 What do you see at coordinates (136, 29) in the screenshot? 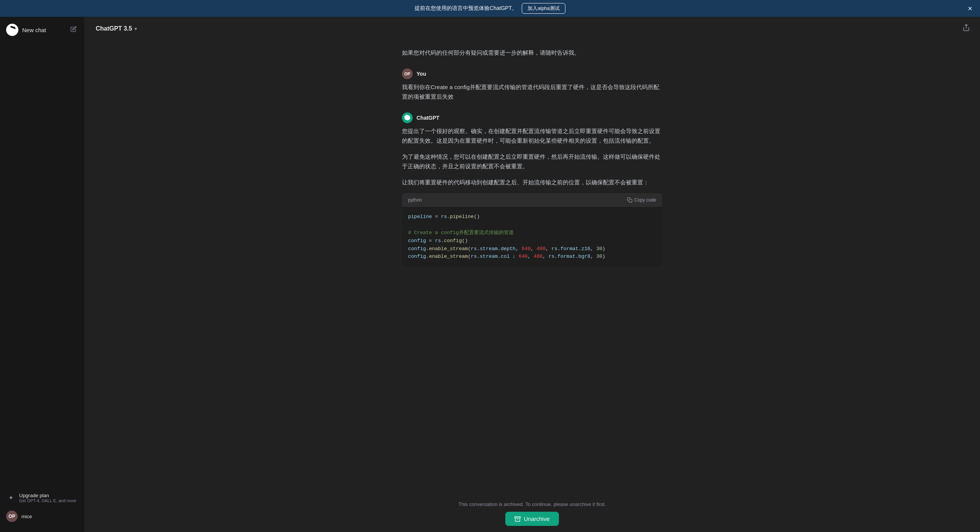
I see `chevron-down-icon: ▾` at bounding box center [136, 29].